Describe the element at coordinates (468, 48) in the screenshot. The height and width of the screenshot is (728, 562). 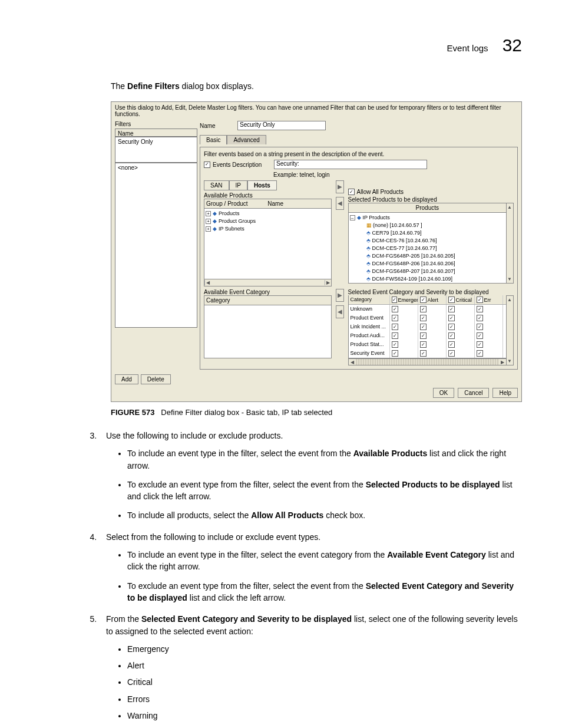
I see `page-title: Event logs` at that location.